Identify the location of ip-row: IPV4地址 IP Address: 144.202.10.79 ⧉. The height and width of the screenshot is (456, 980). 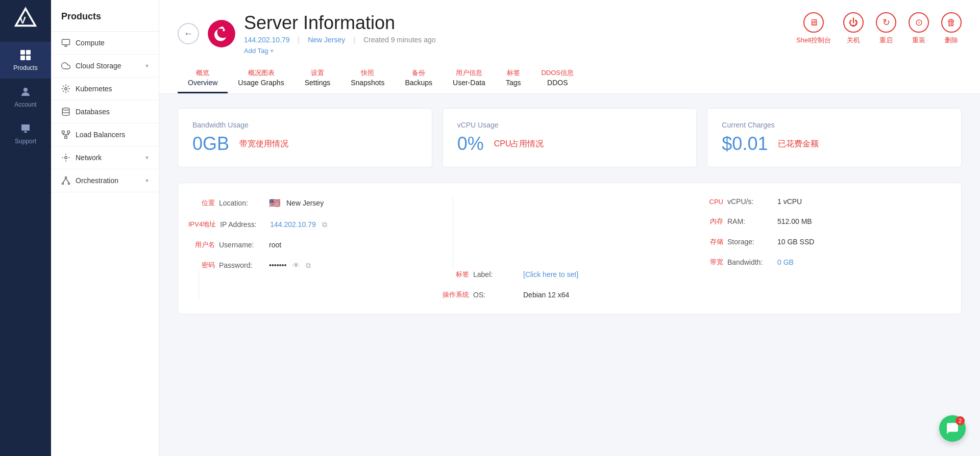
(315, 224).